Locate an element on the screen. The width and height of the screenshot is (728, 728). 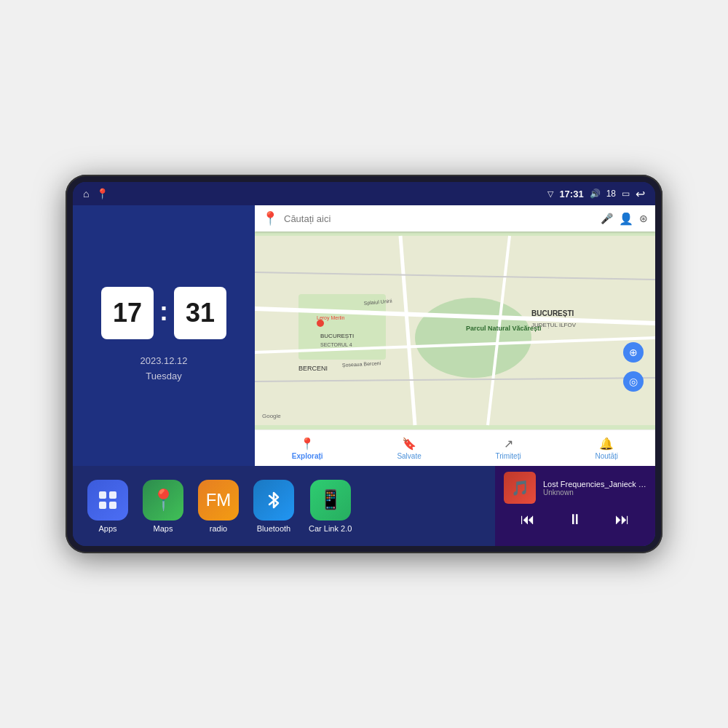
explore-label: Explorați is located at coordinates (307, 456).